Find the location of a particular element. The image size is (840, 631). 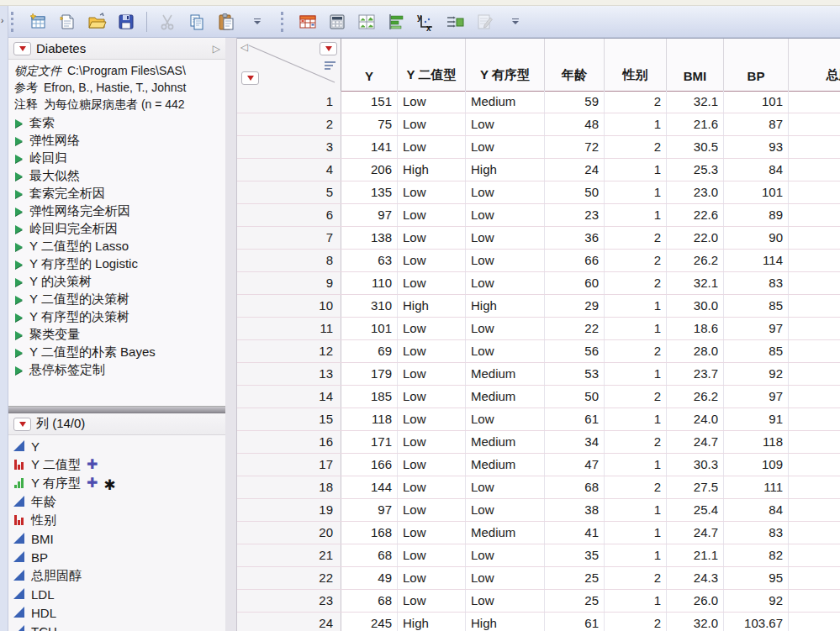

column-list-item: 年龄 is located at coordinates (117, 502).